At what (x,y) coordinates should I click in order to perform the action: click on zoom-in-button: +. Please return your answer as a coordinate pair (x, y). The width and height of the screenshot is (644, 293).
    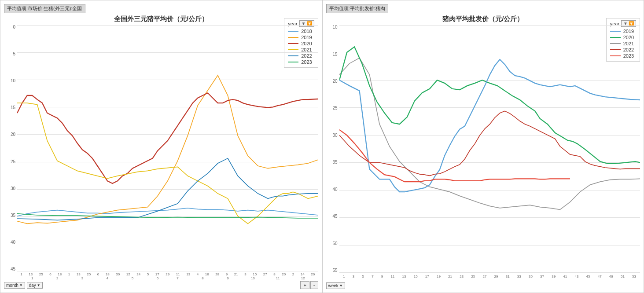
    Looking at the image, I should click on (305, 285).